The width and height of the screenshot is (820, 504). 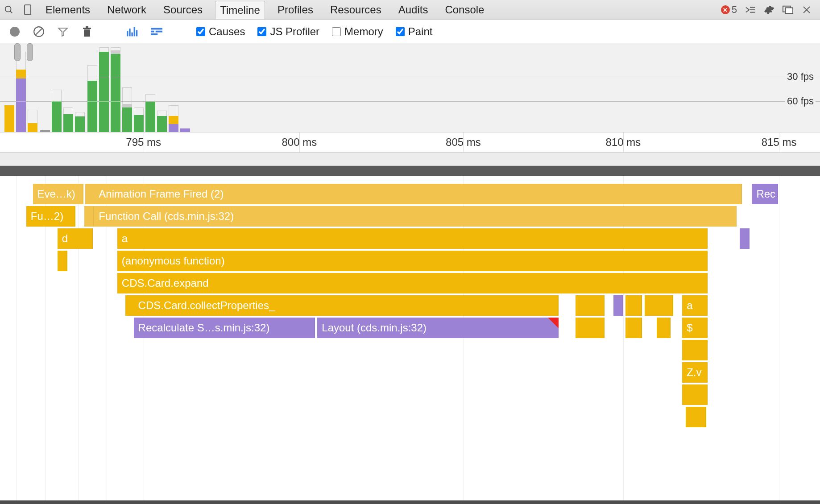 What do you see at coordinates (769, 10) in the screenshot?
I see `tabs-right-group: ✕ 5` at bounding box center [769, 10].